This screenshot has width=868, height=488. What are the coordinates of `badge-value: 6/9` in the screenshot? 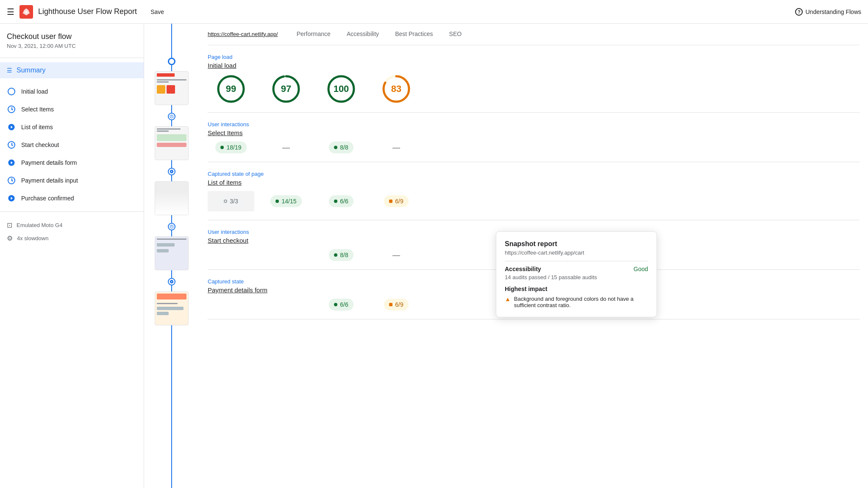 It's located at (399, 201).